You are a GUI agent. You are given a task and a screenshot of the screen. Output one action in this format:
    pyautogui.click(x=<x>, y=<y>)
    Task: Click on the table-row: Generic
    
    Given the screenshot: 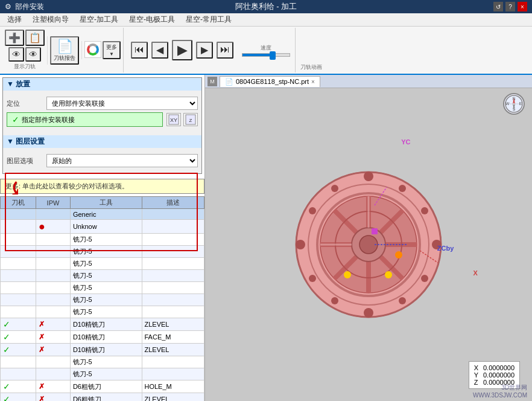 What is the action you would take?
    pyautogui.click(x=103, y=214)
    